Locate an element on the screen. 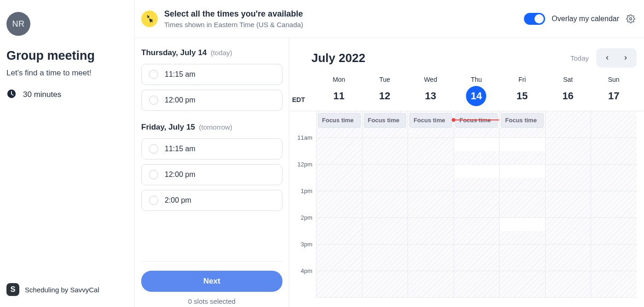  chevron-right-icon is located at coordinates (626, 58).